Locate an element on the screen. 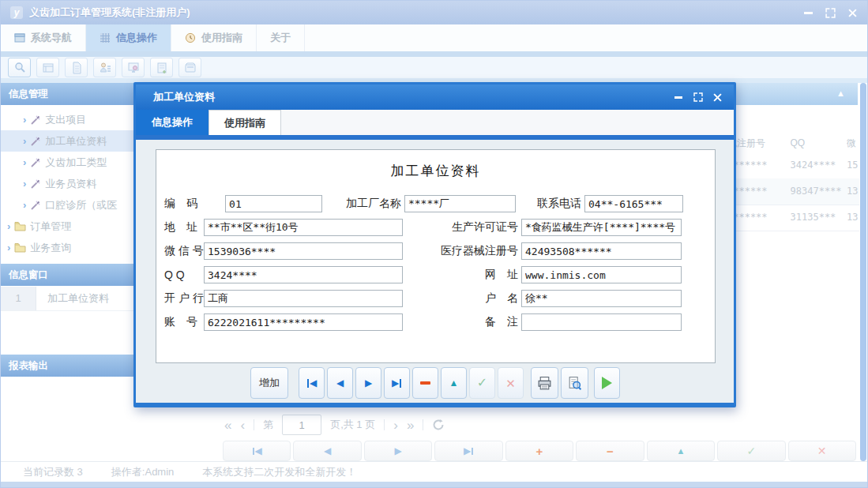  grid-icon is located at coordinates (105, 38).